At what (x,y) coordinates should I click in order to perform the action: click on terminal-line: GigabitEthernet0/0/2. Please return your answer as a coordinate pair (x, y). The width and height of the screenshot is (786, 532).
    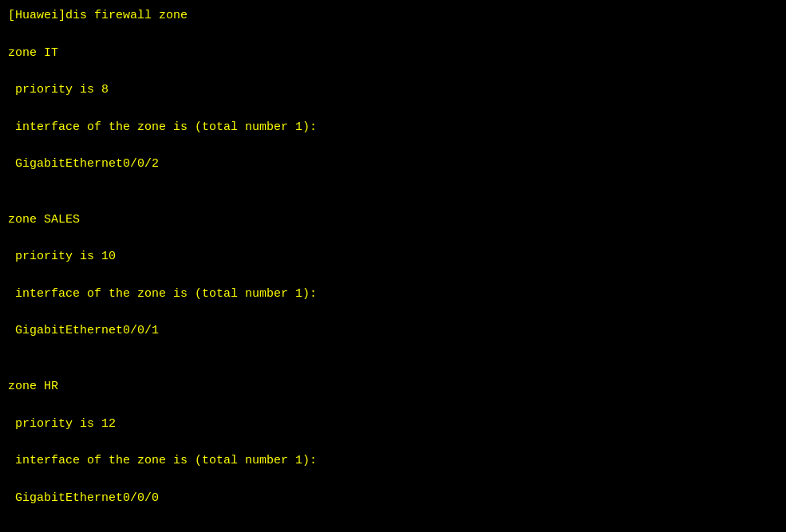
    Looking at the image, I should click on (393, 164).